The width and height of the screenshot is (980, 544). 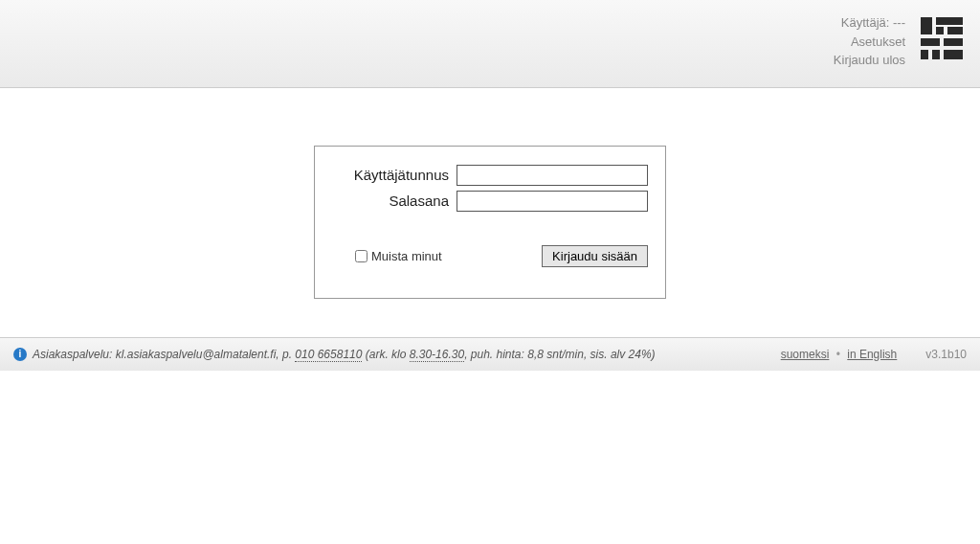 I want to click on username-row: Käyttäjätunnus, so click(x=490, y=175).